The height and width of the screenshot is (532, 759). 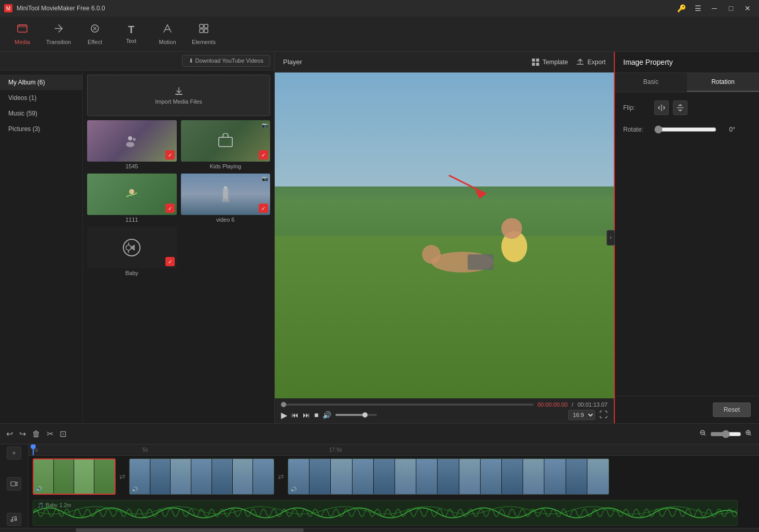 What do you see at coordinates (65, 506) in the screenshot?
I see `audio-track-size: 1.2m` at bounding box center [65, 506].